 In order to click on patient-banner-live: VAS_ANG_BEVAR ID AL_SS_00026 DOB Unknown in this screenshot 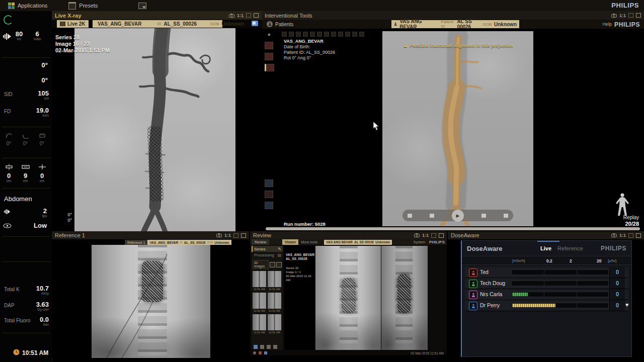, I will do `click(157, 24)`.